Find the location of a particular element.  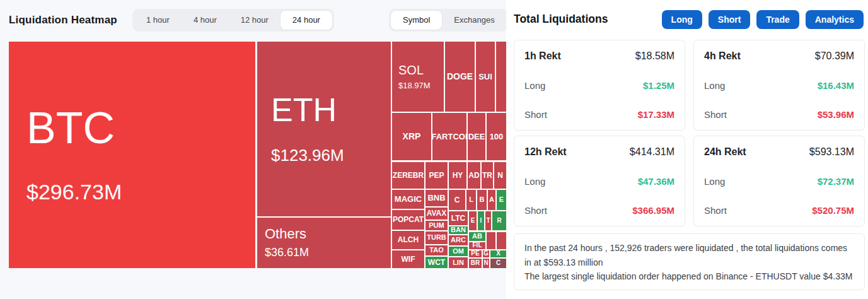

treemap-cell-x: X is located at coordinates (498, 254).